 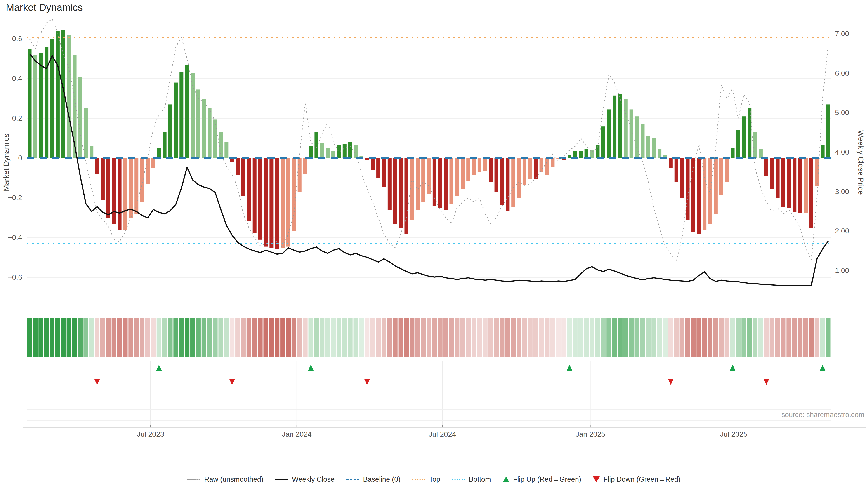 I want to click on source-credit: source: sharemaestro.com, so click(x=823, y=415).